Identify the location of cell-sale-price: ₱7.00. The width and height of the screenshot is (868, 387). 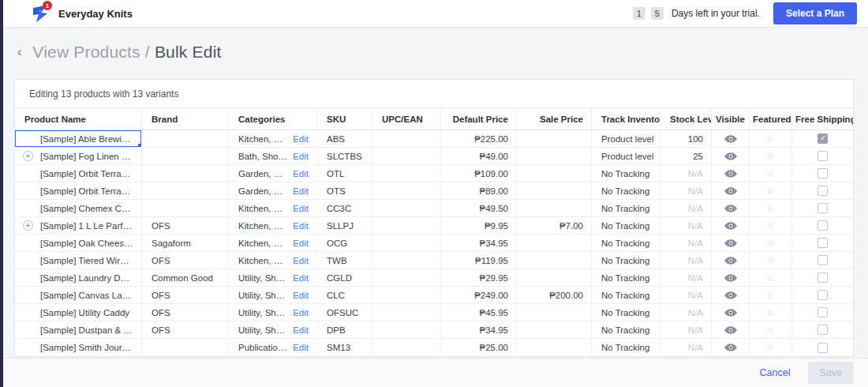
(554, 226).